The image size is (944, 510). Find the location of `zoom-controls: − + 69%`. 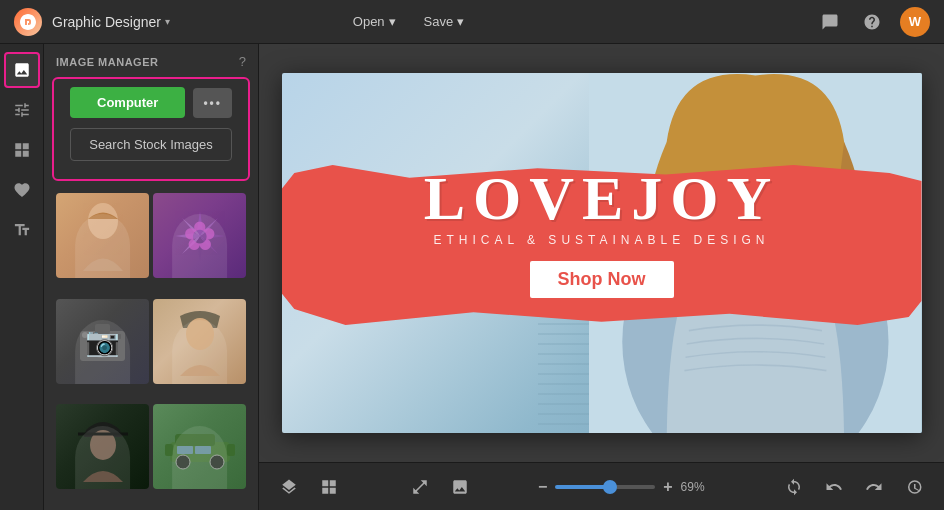

zoom-controls: − + 69% is located at coordinates (628, 487).